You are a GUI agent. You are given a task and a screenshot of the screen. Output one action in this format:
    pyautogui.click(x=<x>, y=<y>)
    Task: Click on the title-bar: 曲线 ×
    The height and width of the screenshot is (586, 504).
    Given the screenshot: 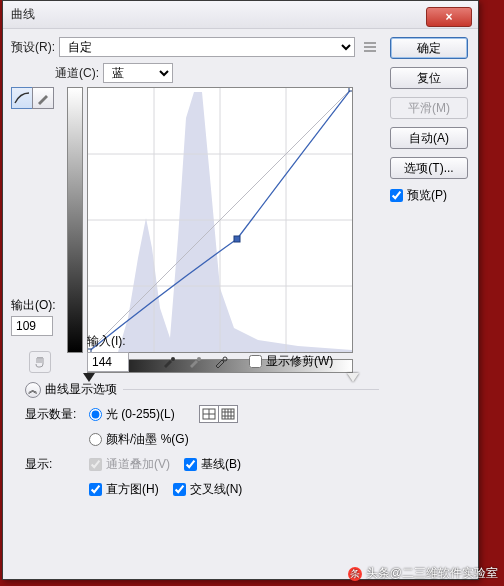 What is the action you would take?
    pyautogui.click(x=240, y=15)
    